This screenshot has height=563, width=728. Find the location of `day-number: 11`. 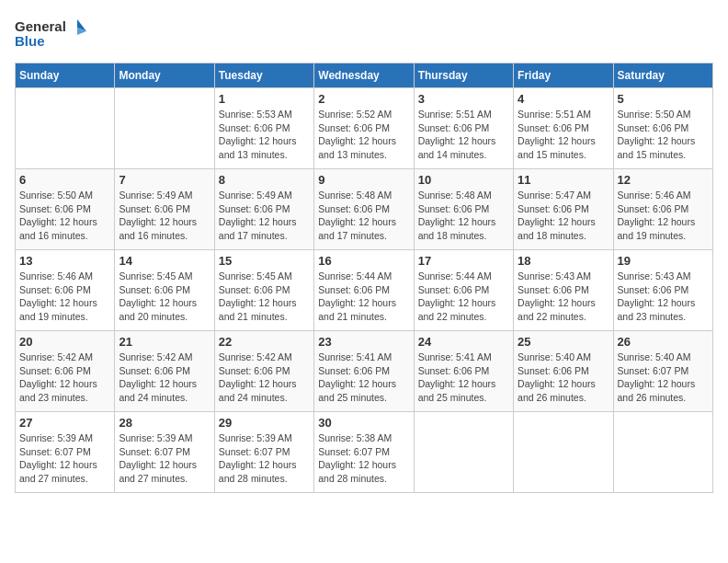

day-number: 11 is located at coordinates (563, 180).